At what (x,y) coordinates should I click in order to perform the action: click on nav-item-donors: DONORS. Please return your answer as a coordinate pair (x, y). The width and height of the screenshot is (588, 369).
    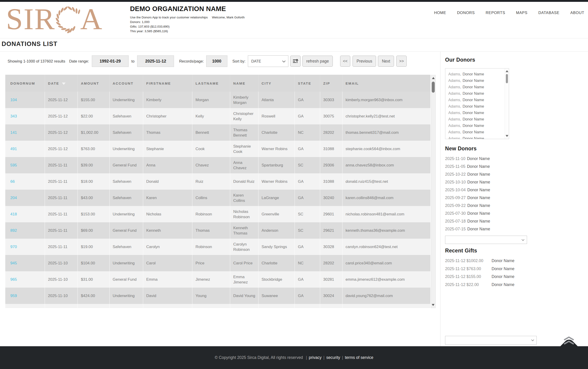
    Looking at the image, I should click on (466, 13).